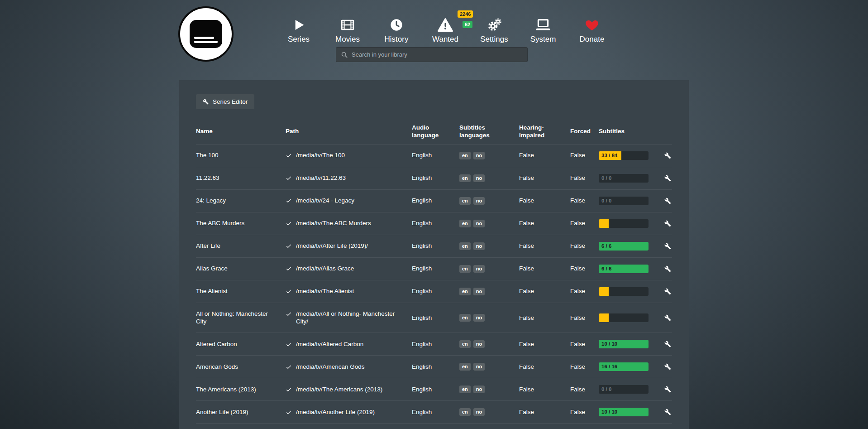  Describe the element at coordinates (344, 55) in the screenshot. I see `search-icon` at that location.